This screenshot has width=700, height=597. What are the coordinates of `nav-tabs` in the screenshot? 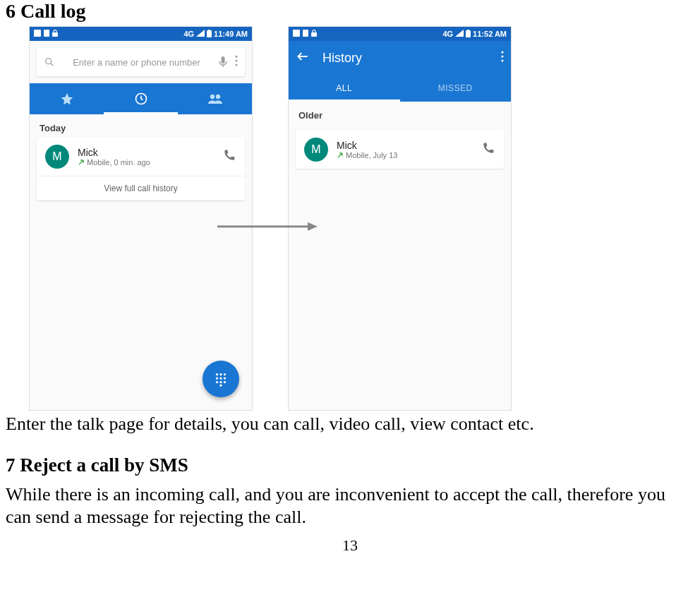 It's located at (141, 99).